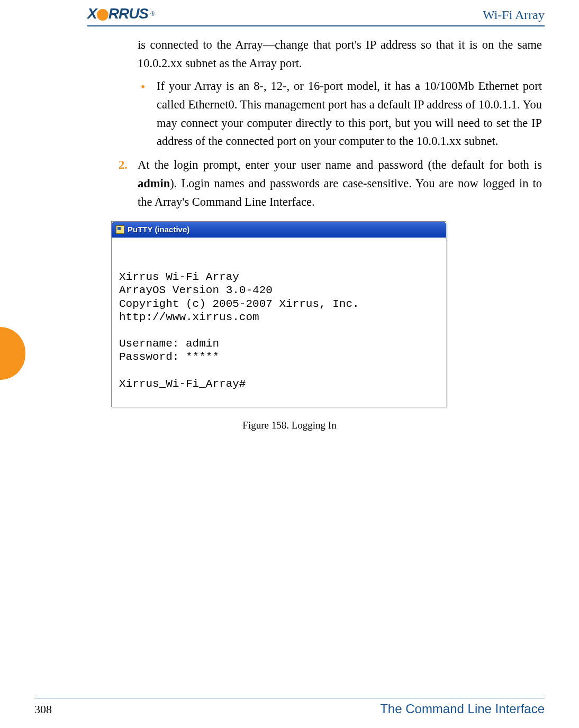  What do you see at coordinates (279, 322) in the screenshot?
I see `terminal-output: Xirrus Wi-Fi Array ArrayOS Version 3.0-4…` at bounding box center [279, 322].